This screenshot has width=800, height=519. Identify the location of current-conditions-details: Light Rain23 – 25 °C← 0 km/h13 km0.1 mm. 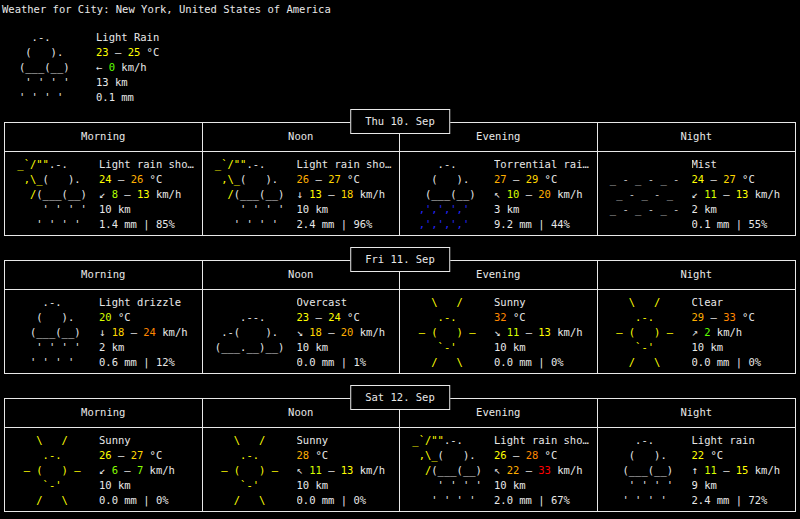
(128, 68).